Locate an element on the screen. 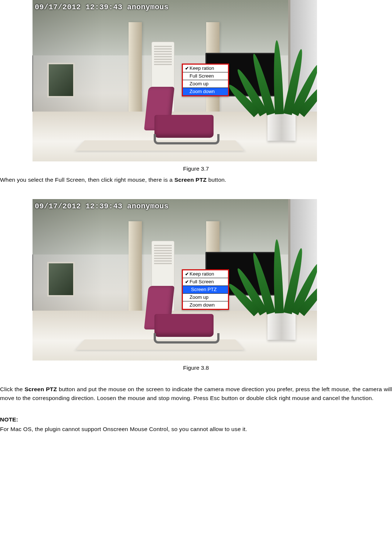 This screenshot has height=533, width=392. figure-caption-3-7: Figure 3.7 is located at coordinates (196, 169).